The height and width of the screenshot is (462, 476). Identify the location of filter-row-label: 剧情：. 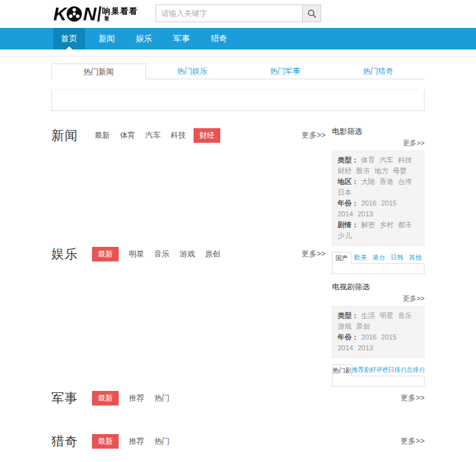
(348, 225).